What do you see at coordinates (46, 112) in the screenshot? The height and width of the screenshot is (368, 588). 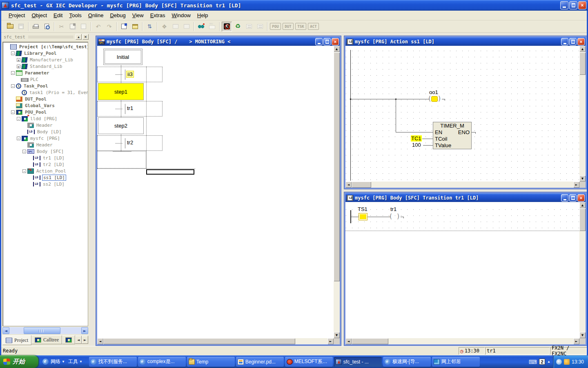 I see `tree-item: POU_Pool` at bounding box center [46, 112].